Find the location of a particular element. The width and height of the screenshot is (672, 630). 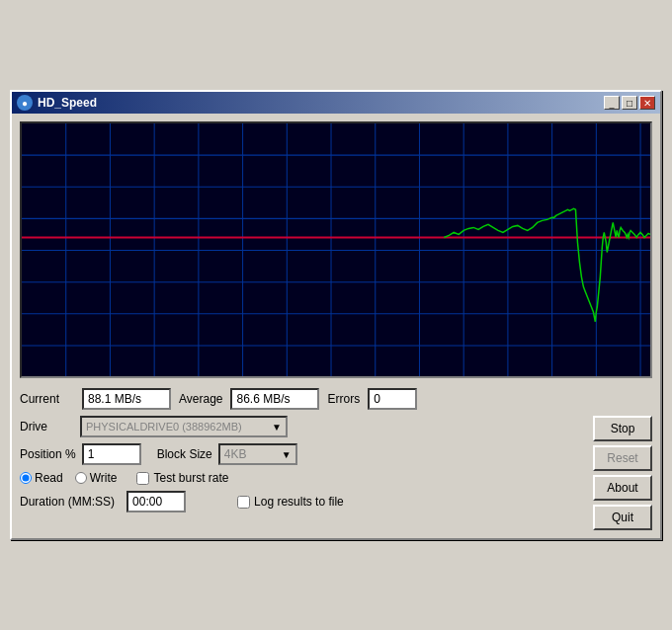

blocksize-value: 4KB is located at coordinates (235, 454).